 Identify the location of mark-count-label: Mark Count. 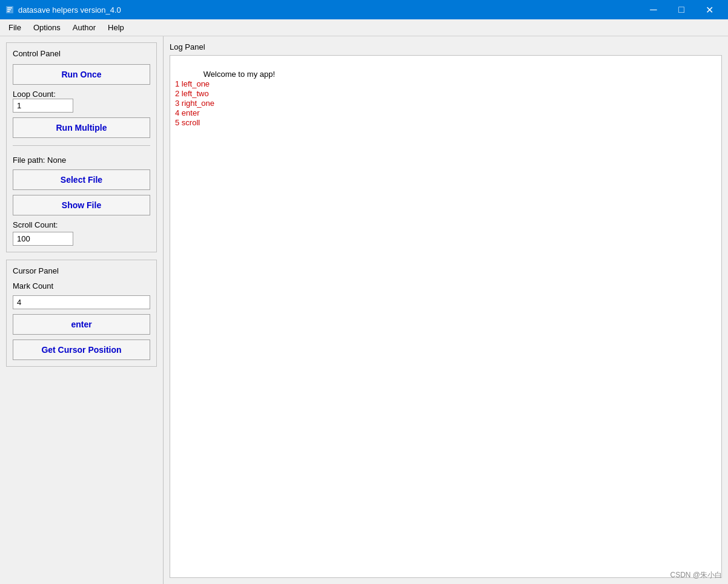
(81, 286).